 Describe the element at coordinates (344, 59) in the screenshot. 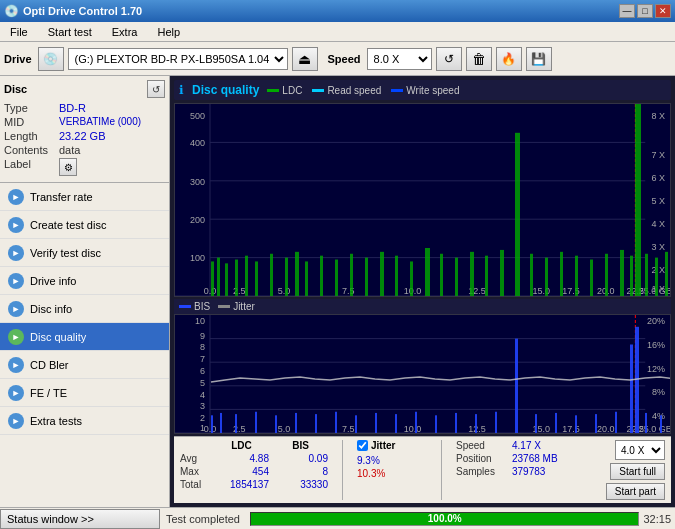

I see `speed-label: Speed` at that location.